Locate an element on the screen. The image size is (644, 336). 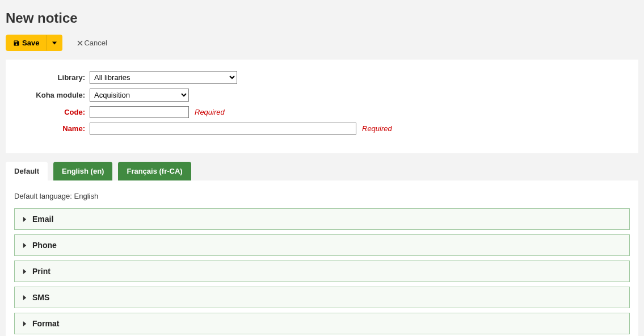
save-dropdown-toggle is located at coordinates (54, 43).